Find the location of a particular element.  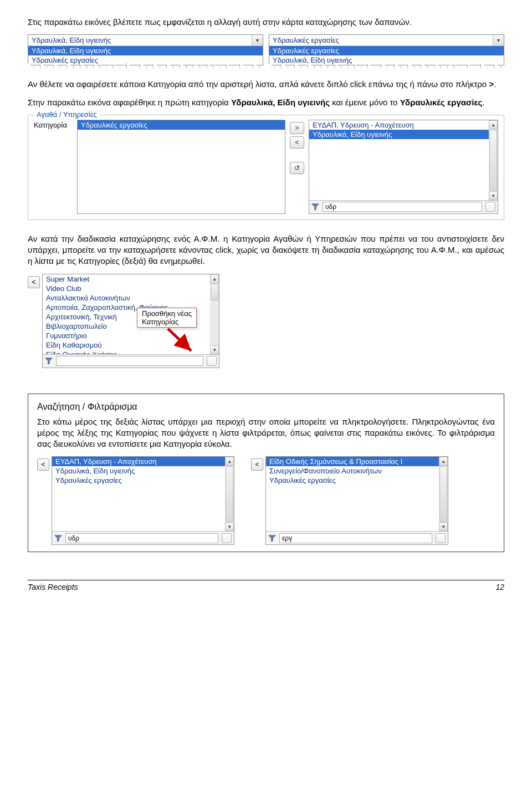

right-combobox: Υδραυλικές εργασίες ▾ Υδραυλικές εργασίε… is located at coordinates (387, 50).